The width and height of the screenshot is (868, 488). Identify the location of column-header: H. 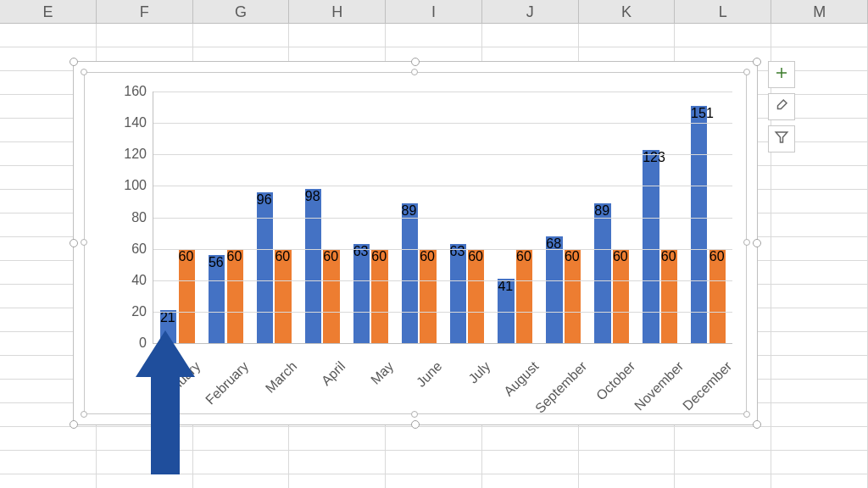
(337, 12).